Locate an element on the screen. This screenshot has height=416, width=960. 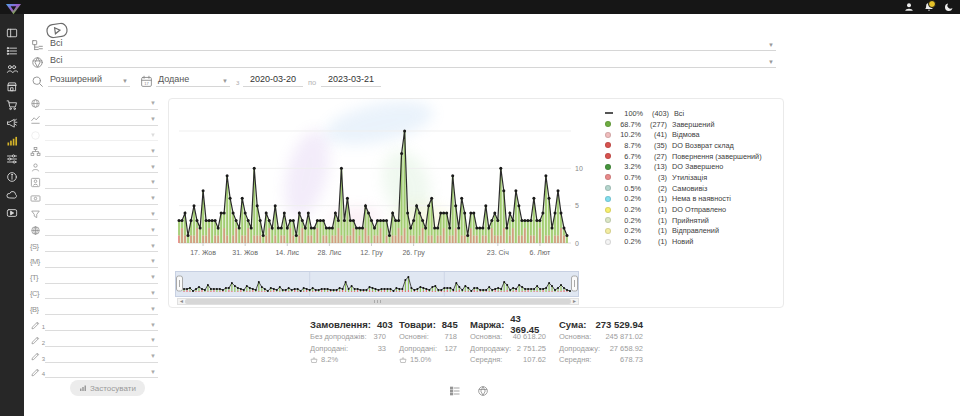
client-filter: ▼ is located at coordinates (102, 167).